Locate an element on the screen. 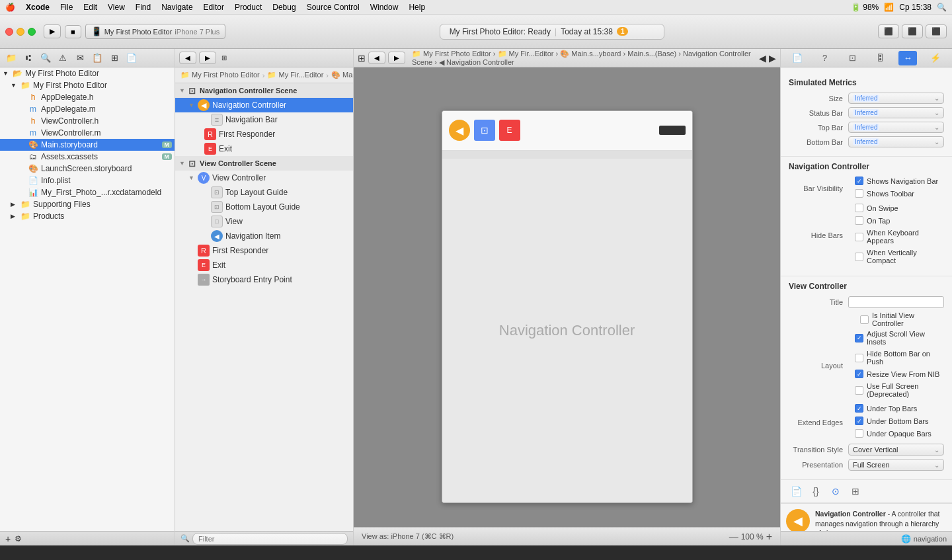  title-control is located at coordinates (896, 302).